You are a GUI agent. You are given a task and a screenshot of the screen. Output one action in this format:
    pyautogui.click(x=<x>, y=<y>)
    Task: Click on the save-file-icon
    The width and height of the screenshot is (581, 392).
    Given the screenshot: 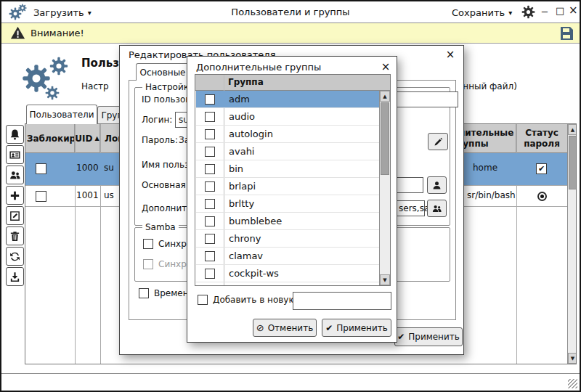 What is the action you would take?
    pyautogui.click(x=566, y=33)
    